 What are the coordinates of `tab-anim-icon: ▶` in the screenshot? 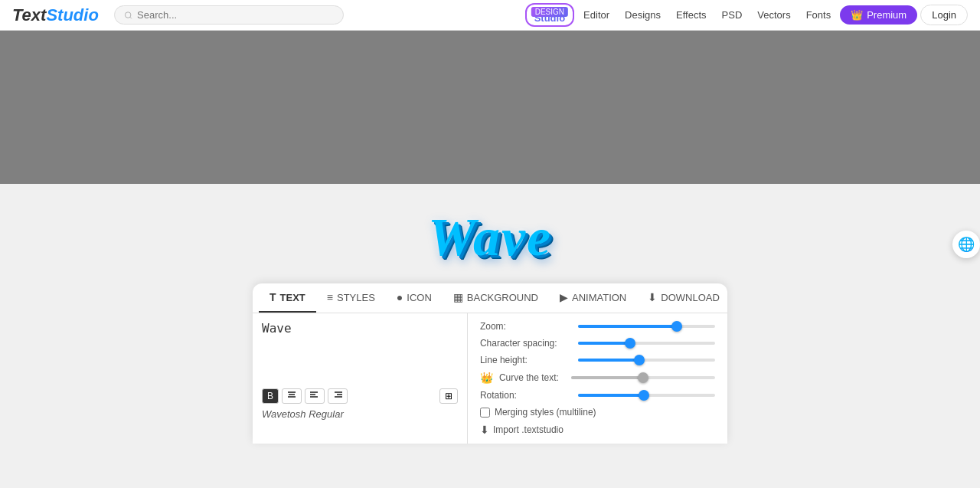 It's located at (564, 297).